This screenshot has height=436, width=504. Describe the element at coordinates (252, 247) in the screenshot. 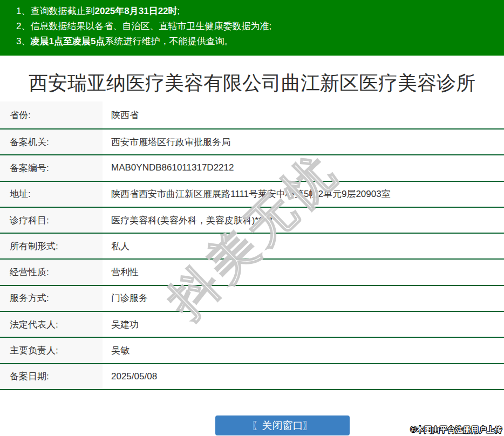

I see `table-row-ownership-form: 所有制形式: 私人` at that location.